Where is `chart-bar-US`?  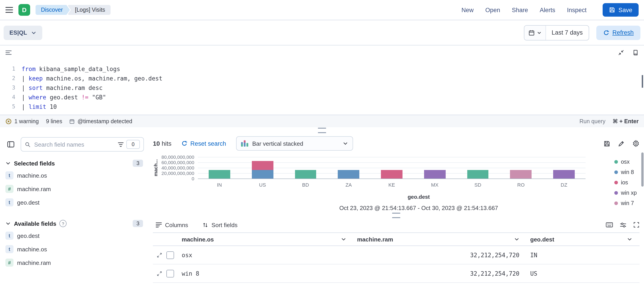
chart-bar-US is located at coordinates (262, 170).